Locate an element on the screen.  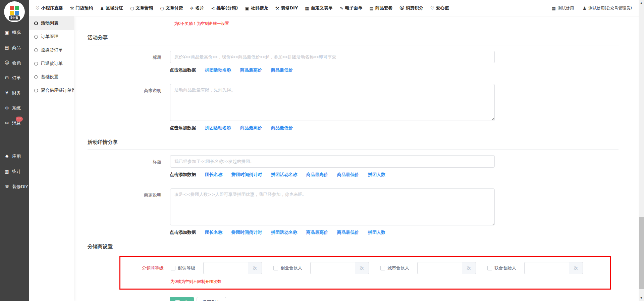
subnav-item-activity-list: 活动列表 is located at coordinates (51, 23).